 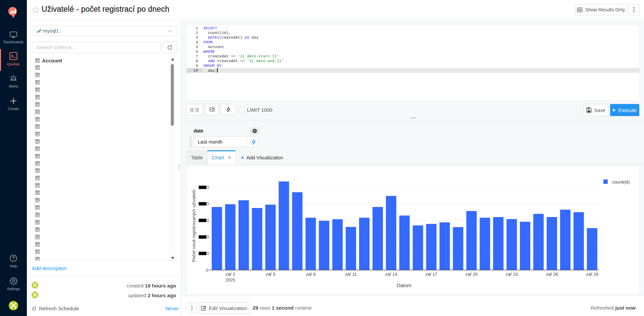 What do you see at coordinates (311, 274) in the screenshot?
I see `svg-text: zář 8` at bounding box center [311, 274].